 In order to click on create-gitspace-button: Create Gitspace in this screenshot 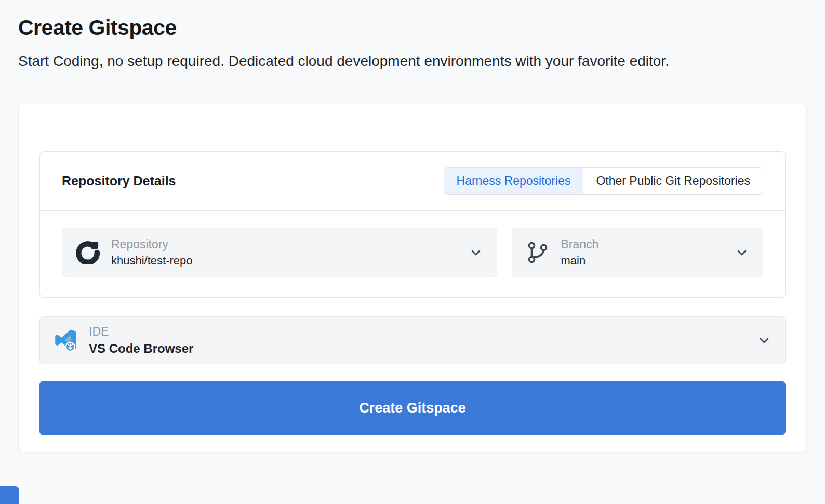, I will do `click(412, 408)`.